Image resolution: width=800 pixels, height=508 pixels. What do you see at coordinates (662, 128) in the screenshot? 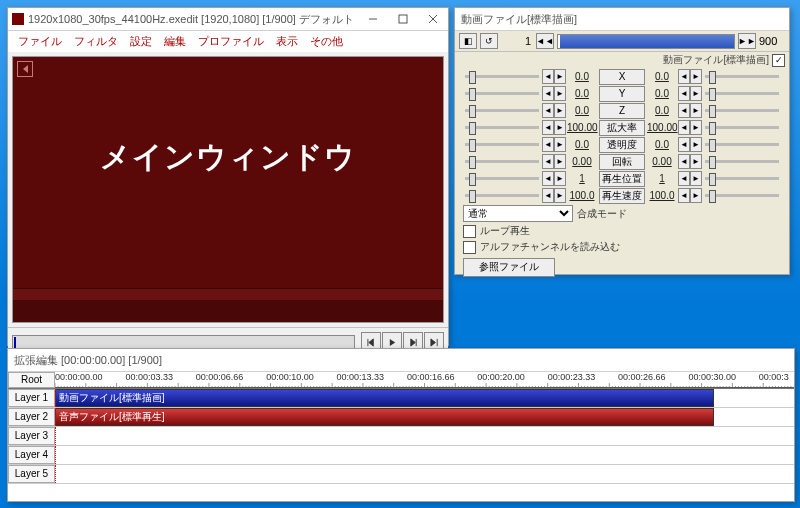
I see `param-value-right: 100.00` at bounding box center [662, 128].